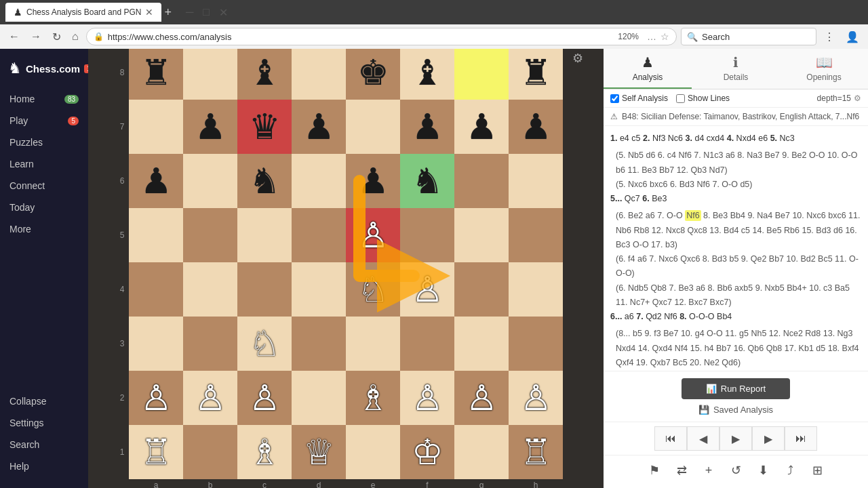 This screenshot has height=488, width=868. I want to click on square-c6: ♞, so click(264, 181).